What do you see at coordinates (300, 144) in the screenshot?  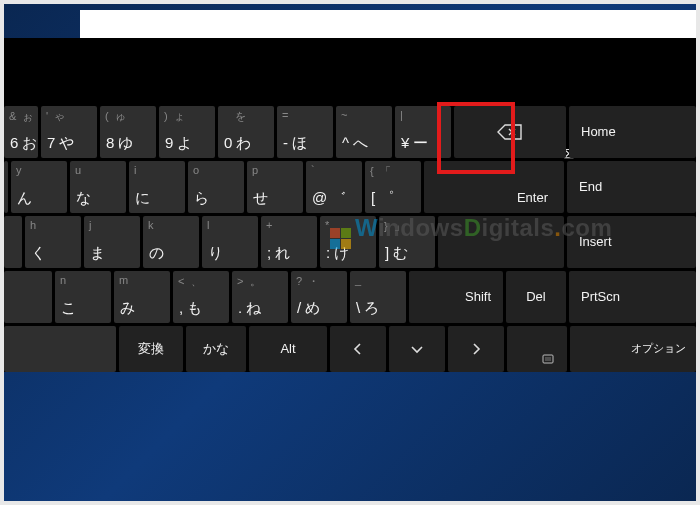 I see `key-kana: ほ` at bounding box center [300, 144].